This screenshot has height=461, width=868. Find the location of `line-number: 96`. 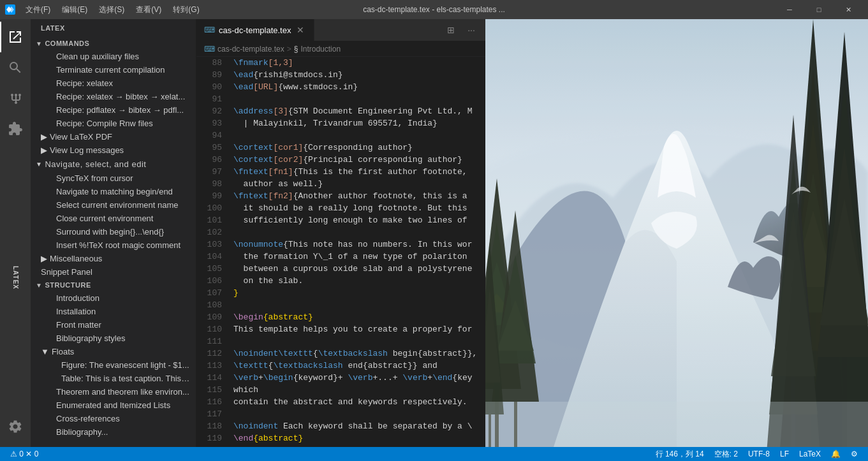

line-number: 96 is located at coordinates (209, 159).